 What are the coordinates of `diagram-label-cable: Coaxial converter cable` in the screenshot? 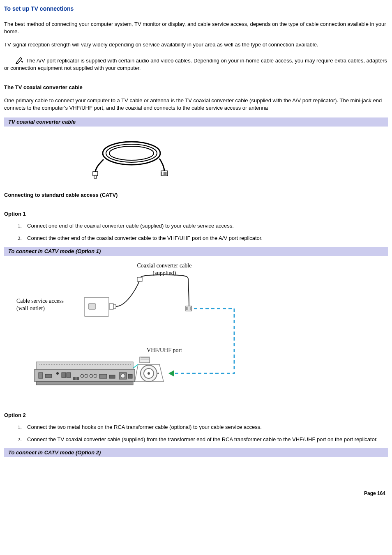 It's located at (164, 265).